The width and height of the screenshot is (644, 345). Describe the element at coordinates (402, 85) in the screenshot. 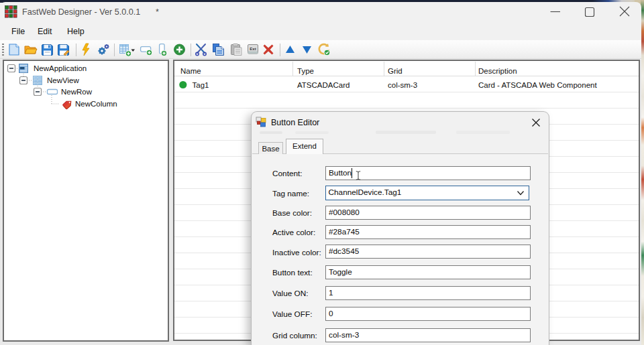

I see `svg-text: col-sm-3` at that location.